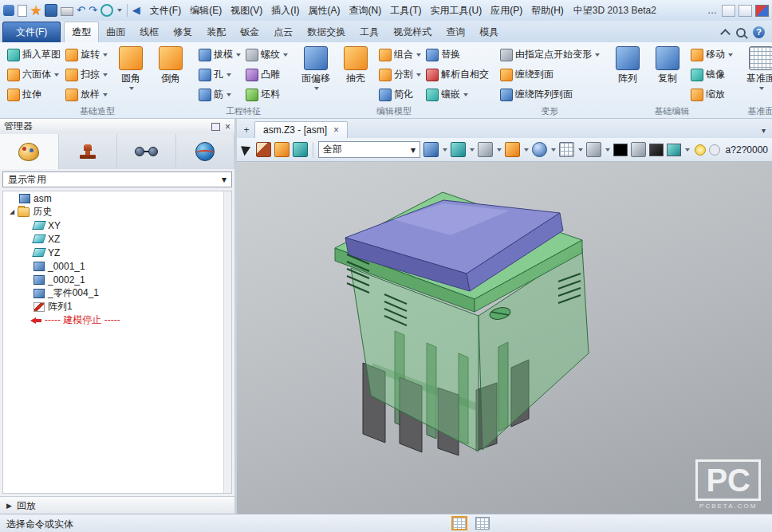 The height and width of the screenshot is (532, 772). Describe the element at coordinates (286, 11) in the screenshot. I see `menu-insert: 插入(I)` at that location.